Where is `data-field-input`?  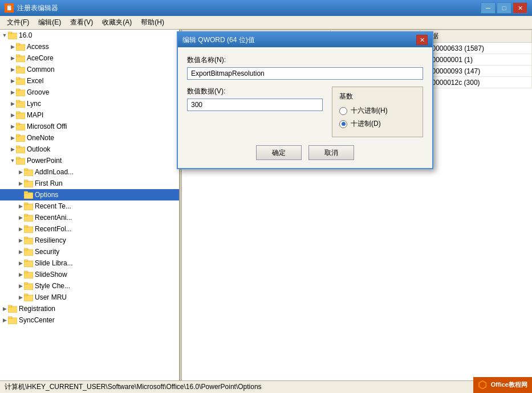 data-field-input is located at coordinates (255, 105).